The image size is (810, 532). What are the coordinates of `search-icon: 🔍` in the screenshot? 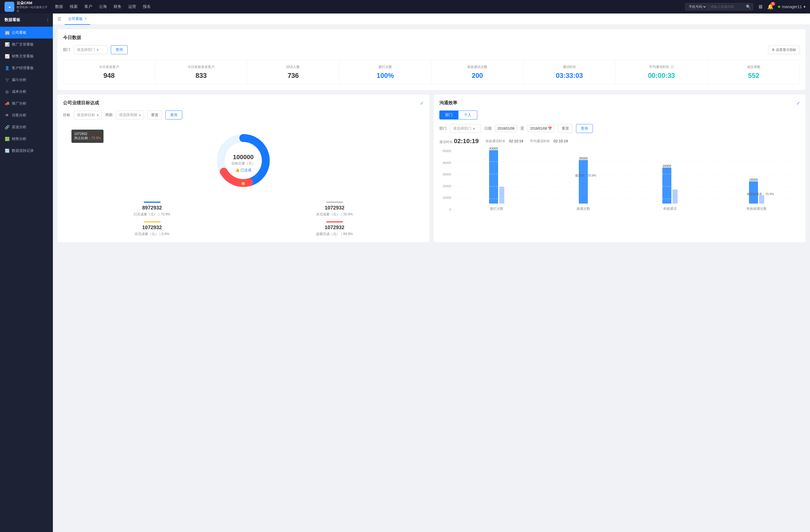 It's located at (748, 7).